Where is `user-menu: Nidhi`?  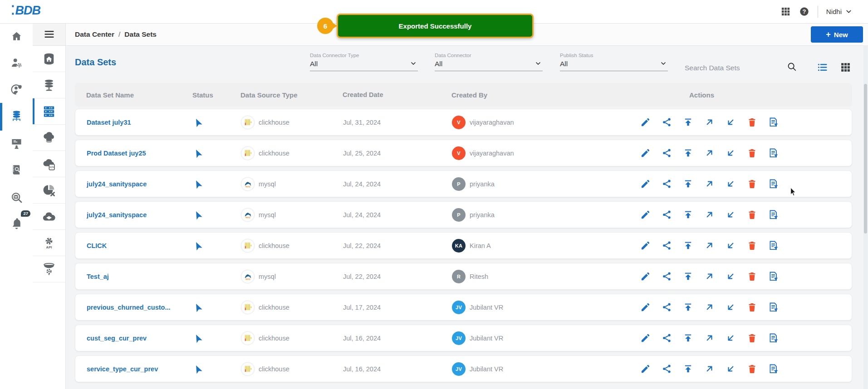
user-menu: Nidhi is located at coordinates (839, 12).